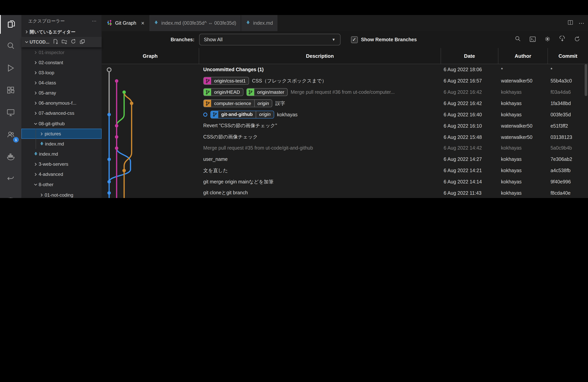 The width and height of the screenshot is (588, 382). I want to click on activity-codetour, so click(11, 179).